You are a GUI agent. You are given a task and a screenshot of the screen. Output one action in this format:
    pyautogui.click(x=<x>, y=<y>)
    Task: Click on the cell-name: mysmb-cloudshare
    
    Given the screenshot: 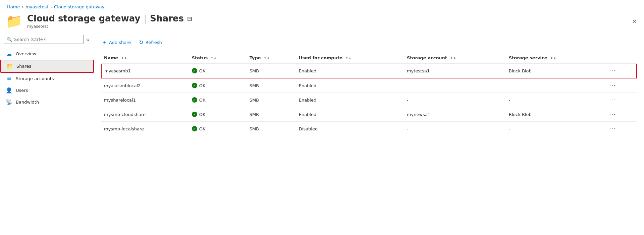 What is the action you would take?
    pyautogui.click(x=145, y=115)
    